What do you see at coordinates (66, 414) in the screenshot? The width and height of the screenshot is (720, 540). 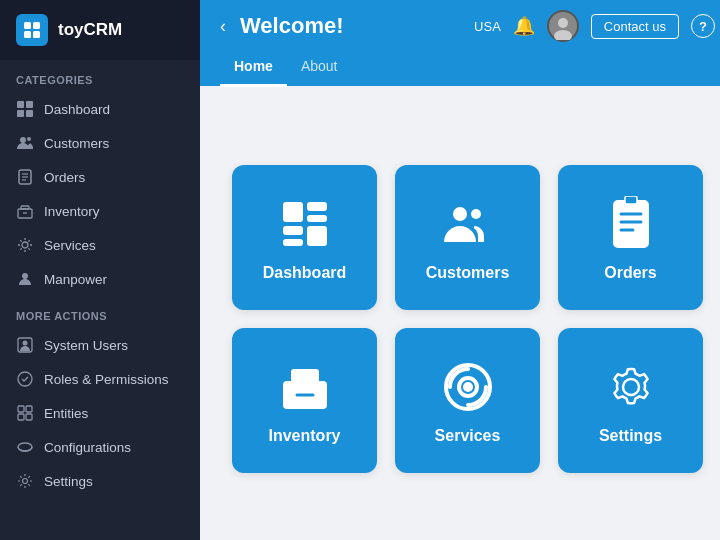 I see `sidebar-item-entities-label: Entities` at bounding box center [66, 414].